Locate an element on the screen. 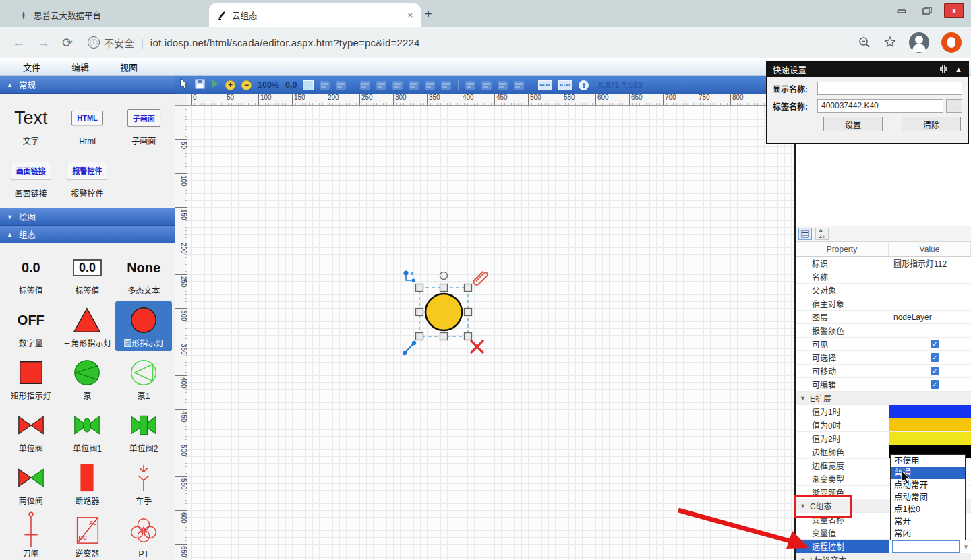 This screenshot has width=971, height=560. palette-item: 画面链接画面链接 is located at coordinates (31, 177).